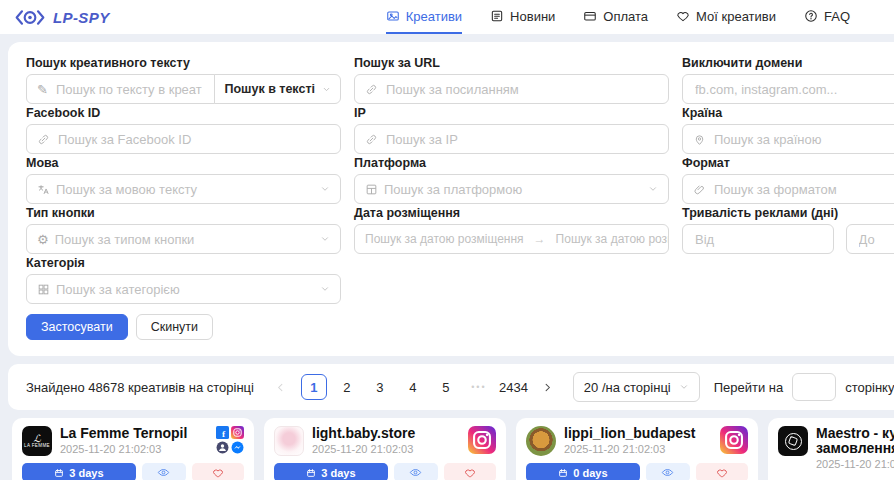 The height and width of the screenshot is (480, 894). Describe the element at coordinates (616, 17) in the screenshot. I see `nav-payment: Оплата` at that location.